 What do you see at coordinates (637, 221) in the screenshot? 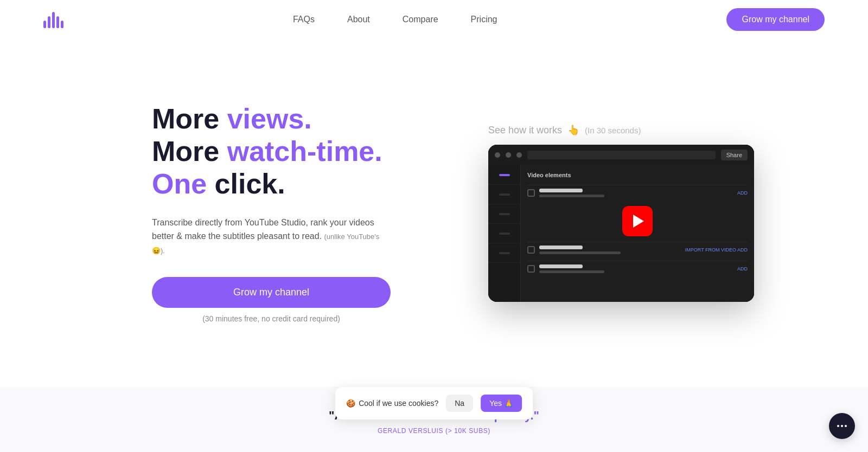
I see `play-button` at bounding box center [637, 221].